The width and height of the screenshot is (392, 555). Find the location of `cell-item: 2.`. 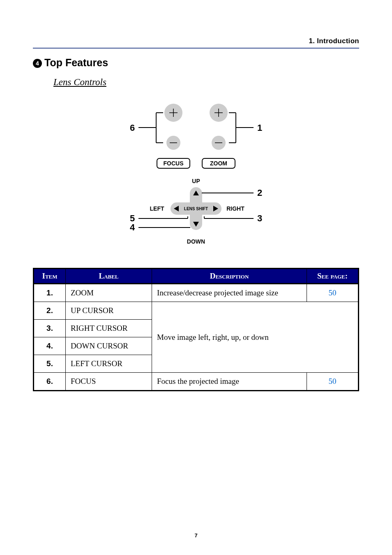

cell-item: 2. is located at coordinates (50, 311).